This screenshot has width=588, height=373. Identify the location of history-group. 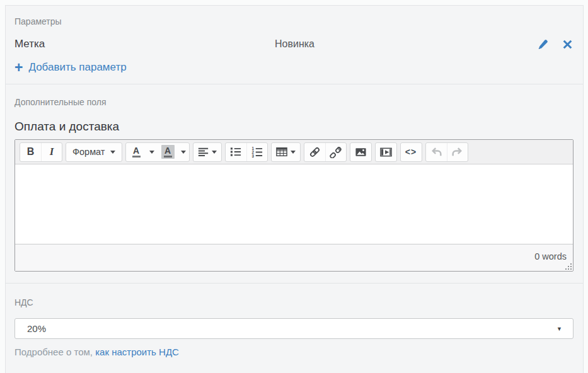
(447, 152).